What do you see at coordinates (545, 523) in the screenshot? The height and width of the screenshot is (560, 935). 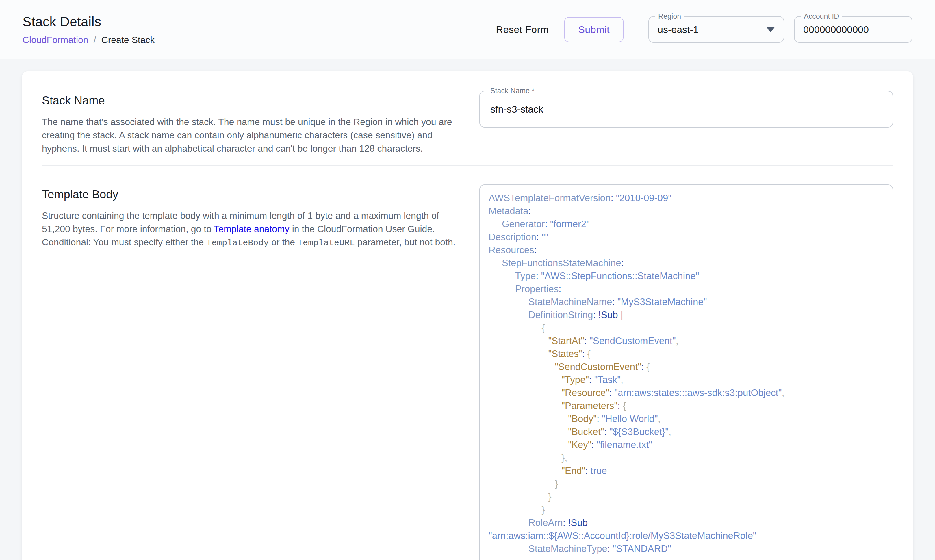 I see `text-segment: RoleArn` at bounding box center [545, 523].